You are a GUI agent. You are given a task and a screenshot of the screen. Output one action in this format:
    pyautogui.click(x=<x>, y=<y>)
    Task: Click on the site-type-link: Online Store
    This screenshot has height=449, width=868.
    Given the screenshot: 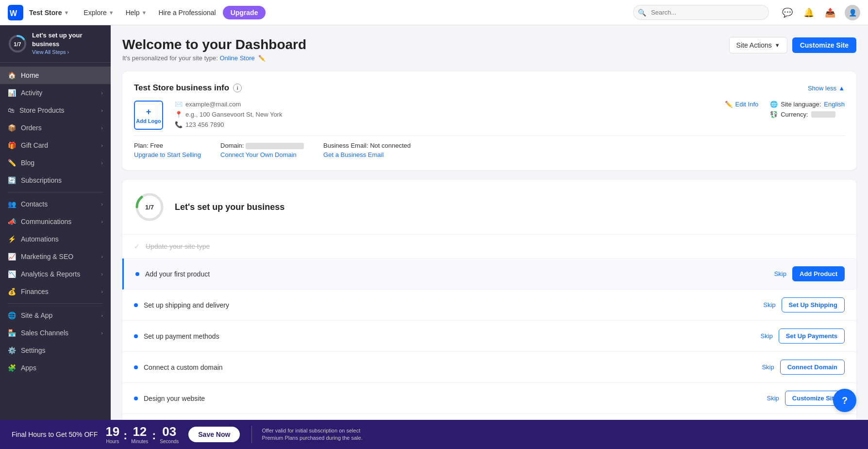 What is the action you would take?
    pyautogui.click(x=237, y=58)
    